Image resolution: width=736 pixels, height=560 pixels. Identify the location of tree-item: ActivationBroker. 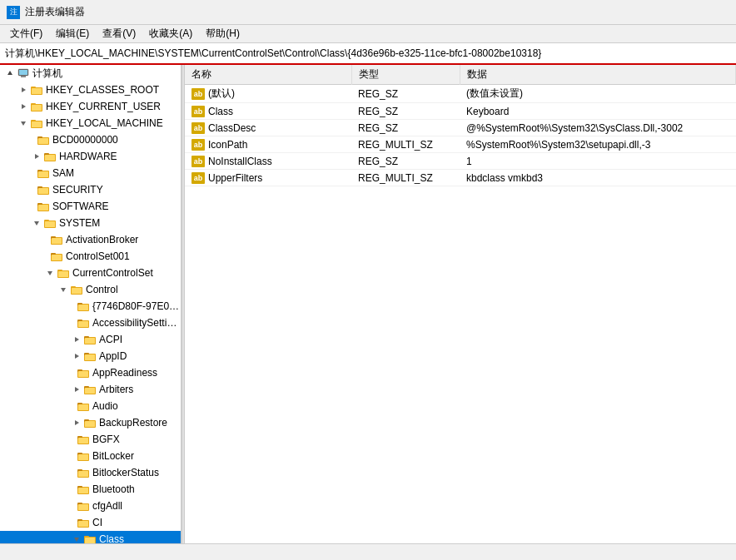
(90, 240).